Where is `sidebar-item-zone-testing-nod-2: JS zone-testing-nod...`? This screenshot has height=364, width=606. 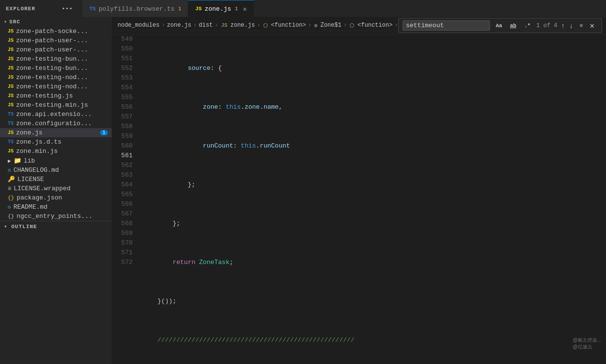 sidebar-item-zone-testing-nod-2: JS zone-testing-nod... is located at coordinates (56, 86).